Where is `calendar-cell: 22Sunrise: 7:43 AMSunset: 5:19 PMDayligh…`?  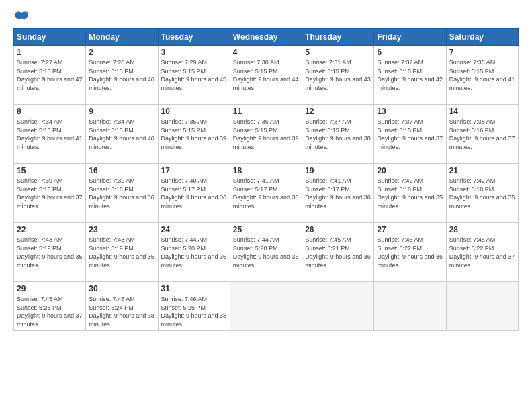
calendar-cell: 22Sunrise: 7:43 AMSunset: 5:19 PMDayligh… is located at coordinates (50, 253).